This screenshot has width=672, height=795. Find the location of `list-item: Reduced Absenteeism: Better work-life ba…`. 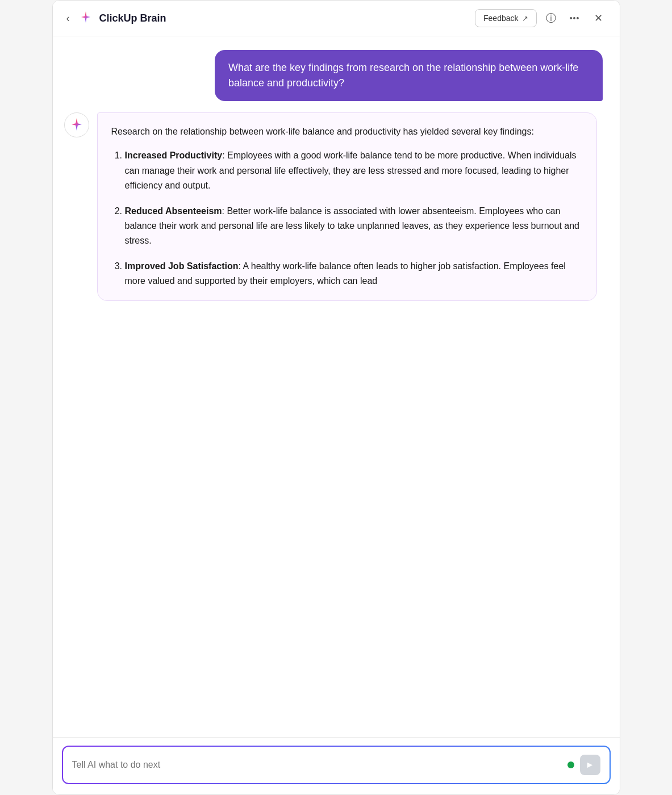

list-item: Reduced Absenteeism: Better work-life ba… is located at coordinates (354, 226).